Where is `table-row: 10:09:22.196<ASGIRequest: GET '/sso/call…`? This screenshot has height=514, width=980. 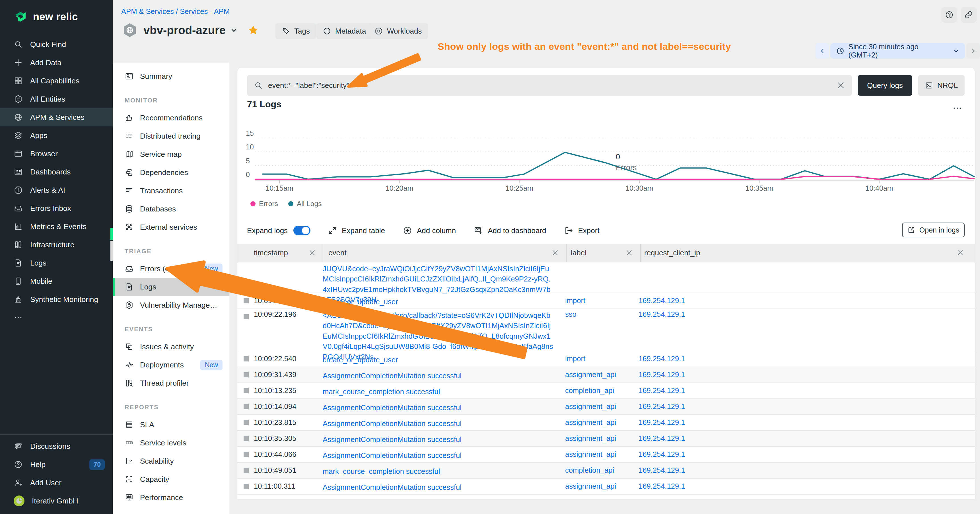
table-row: 10:09:22.196<ASGIRequest: GET '/sso/call… is located at coordinates (606, 330).